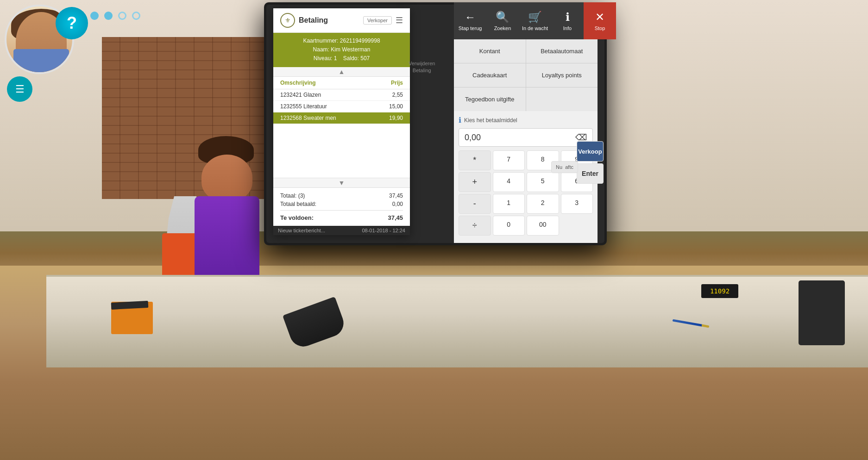  Describe the element at coordinates (568, 17) in the screenshot. I see `info-icon: ℹ` at that location.